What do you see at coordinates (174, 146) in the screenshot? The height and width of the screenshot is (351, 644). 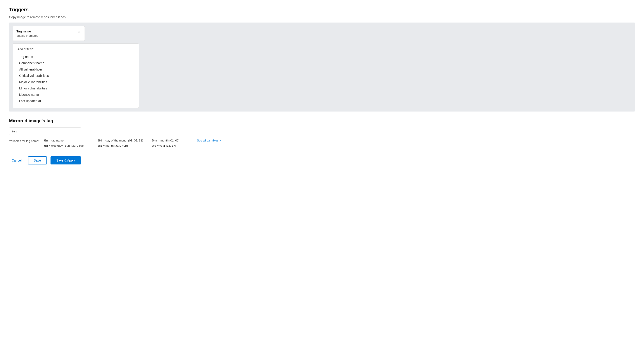 I see `variable-y: %y = year (4, 4)` at bounding box center [174, 146].